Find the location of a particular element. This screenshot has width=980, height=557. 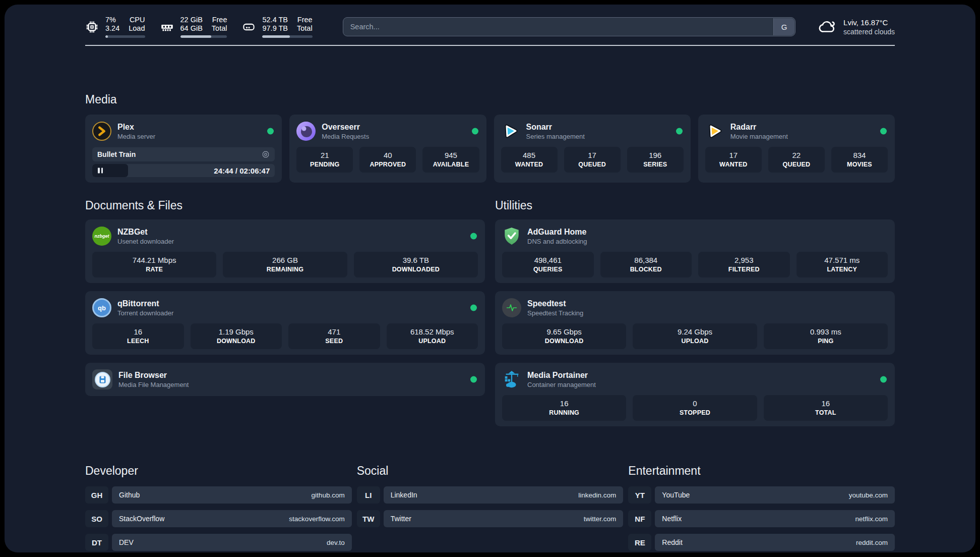

app-desc: Movie management is located at coordinates (759, 136).